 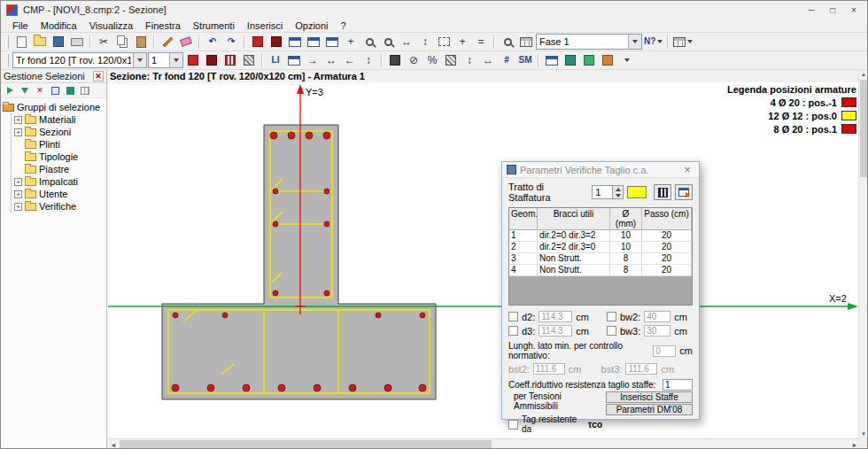 I want to click on lungh-field, so click(x=664, y=351).